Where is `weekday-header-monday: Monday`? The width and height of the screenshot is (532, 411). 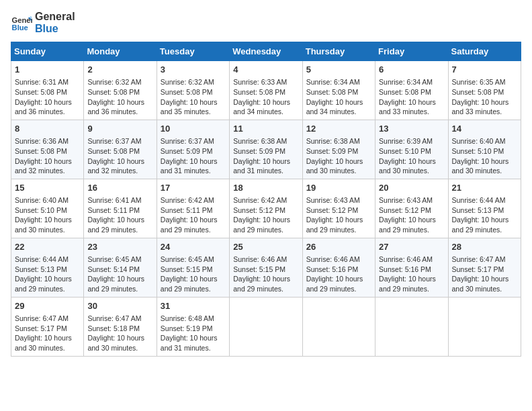 weekday-header-monday: Monday is located at coordinates (120, 52).